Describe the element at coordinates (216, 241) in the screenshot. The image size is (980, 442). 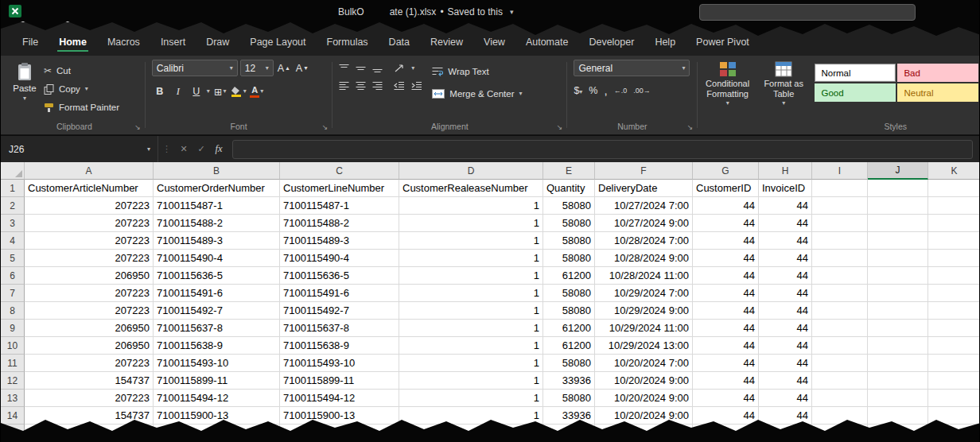
I see `cell-B4: 7100115489-3` at that location.